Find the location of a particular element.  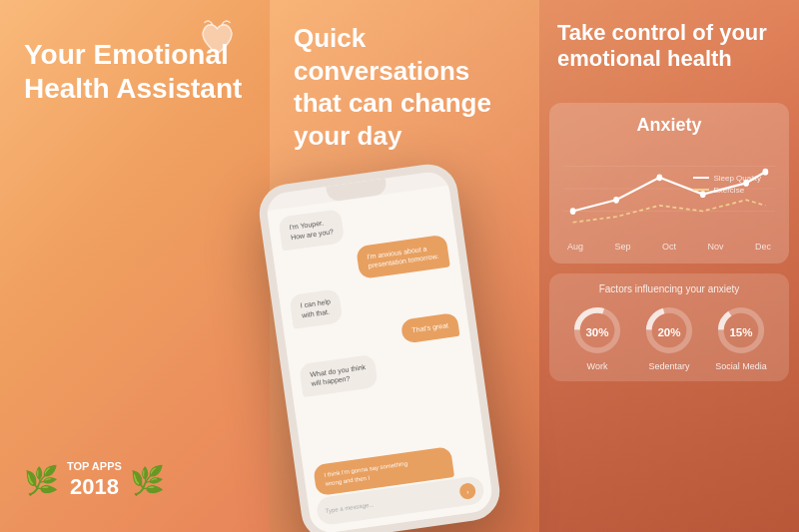

logo-icon is located at coordinates (218, 40).